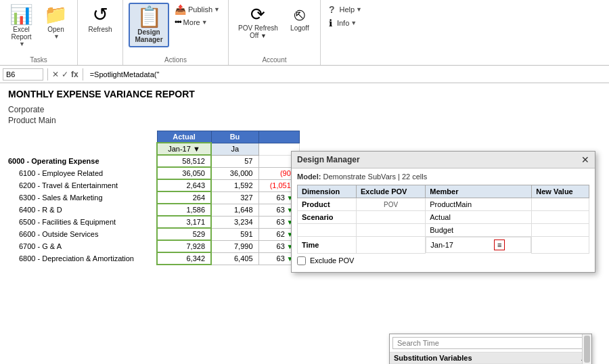 This screenshot has width=609, height=364. Describe the element at coordinates (74, 74) in the screenshot. I see `formula-insert-icon: fx` at that location.